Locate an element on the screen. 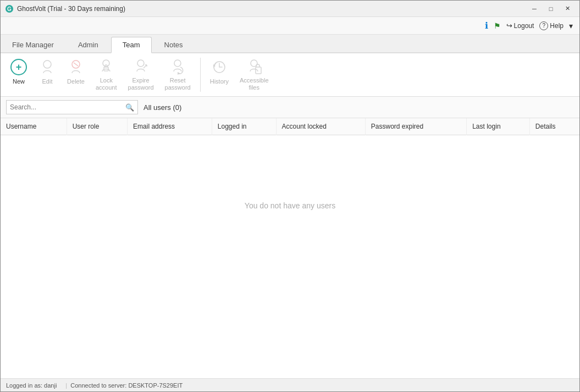  search-bar: 🔍 All users (0) is located at coordinates (290, 108).